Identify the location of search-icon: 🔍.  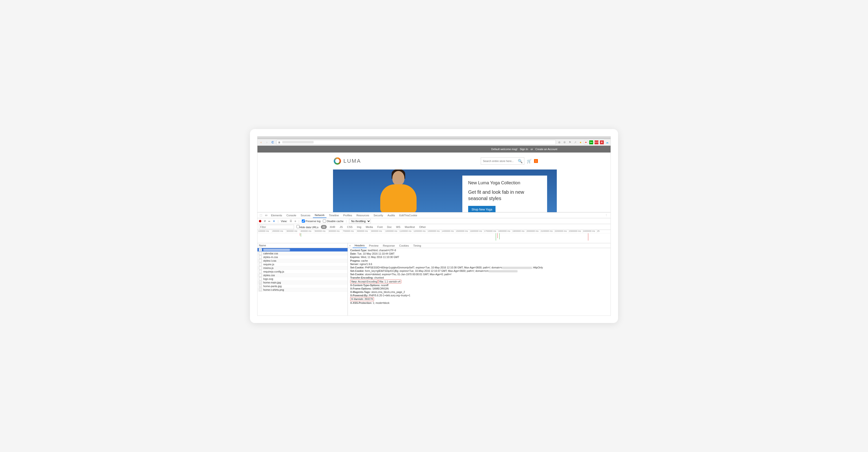
(520, 161).